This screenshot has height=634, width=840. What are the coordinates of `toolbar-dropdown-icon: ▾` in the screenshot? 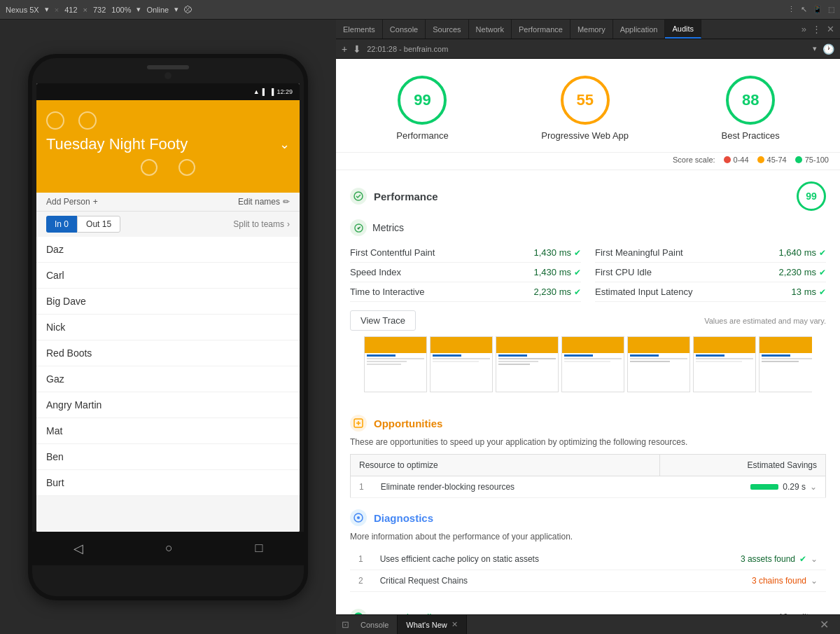 It's located at (815, 49).